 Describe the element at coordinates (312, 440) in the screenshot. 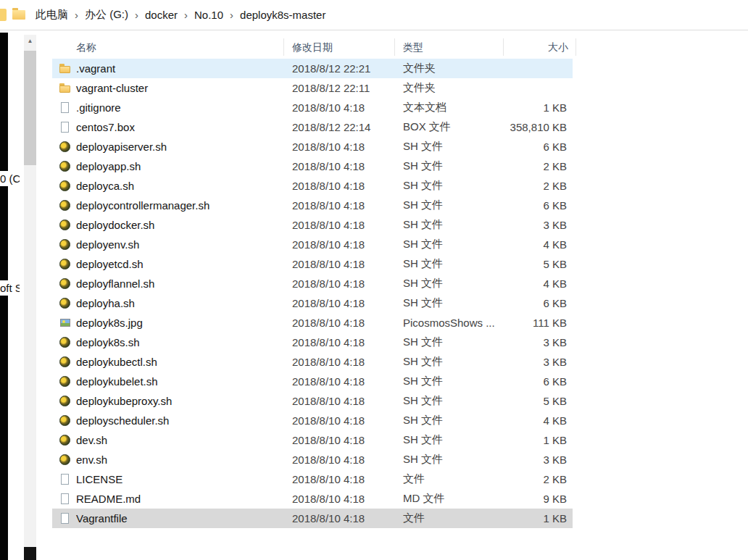

I see `file-row: dev.sh2018/8/10 4:18SH 文件1 KB` at that location.